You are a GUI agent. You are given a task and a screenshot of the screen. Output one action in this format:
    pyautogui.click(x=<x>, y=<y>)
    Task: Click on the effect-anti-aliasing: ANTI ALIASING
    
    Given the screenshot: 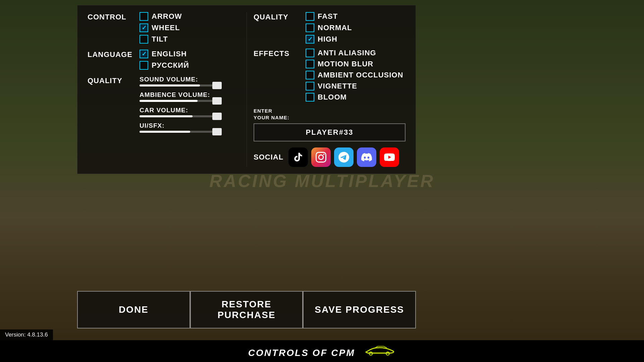 What is the action you would take?
    pyautogui.click(x=354, y=53)
    